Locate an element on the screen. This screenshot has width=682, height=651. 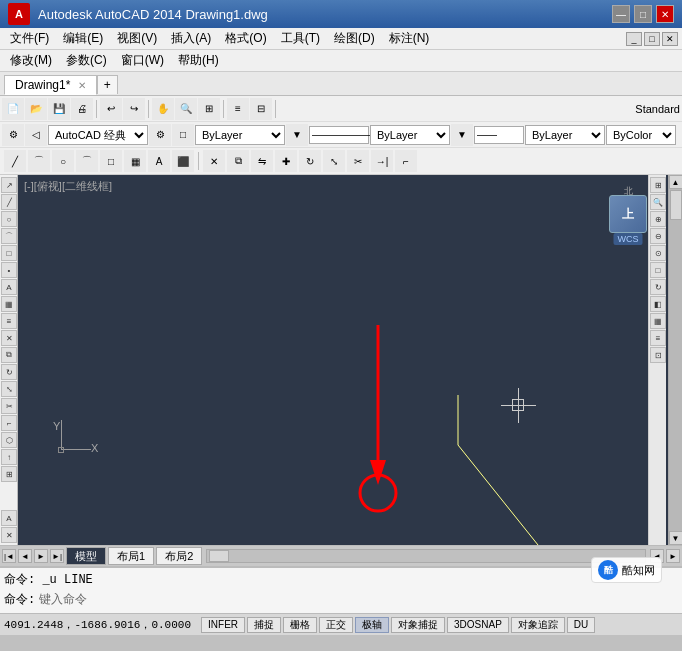
undo-button: ↩ is located at coordinates (111, 109).